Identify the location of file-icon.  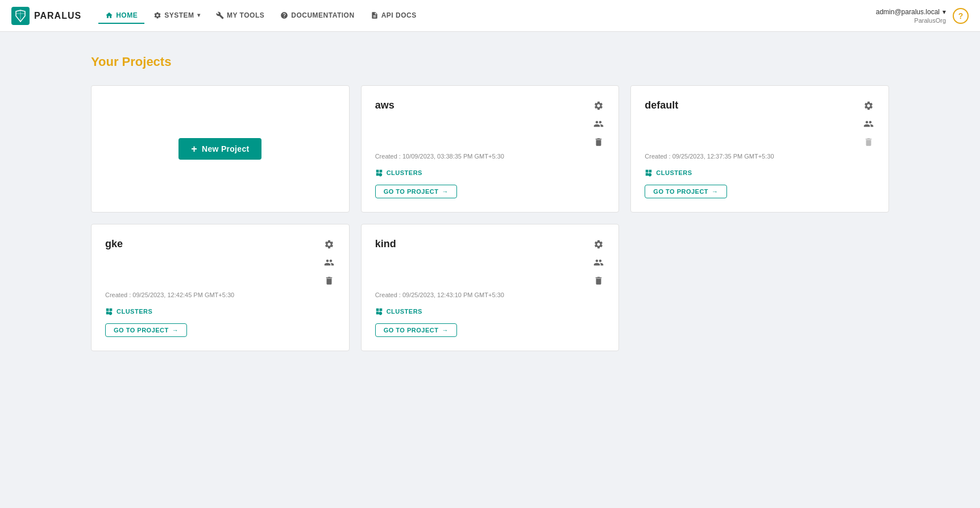
(375, 15).